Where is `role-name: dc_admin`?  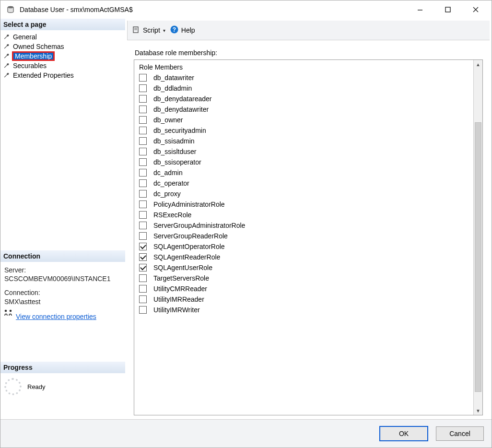
role-name: dc_admin is located at coordinates (168, 173).